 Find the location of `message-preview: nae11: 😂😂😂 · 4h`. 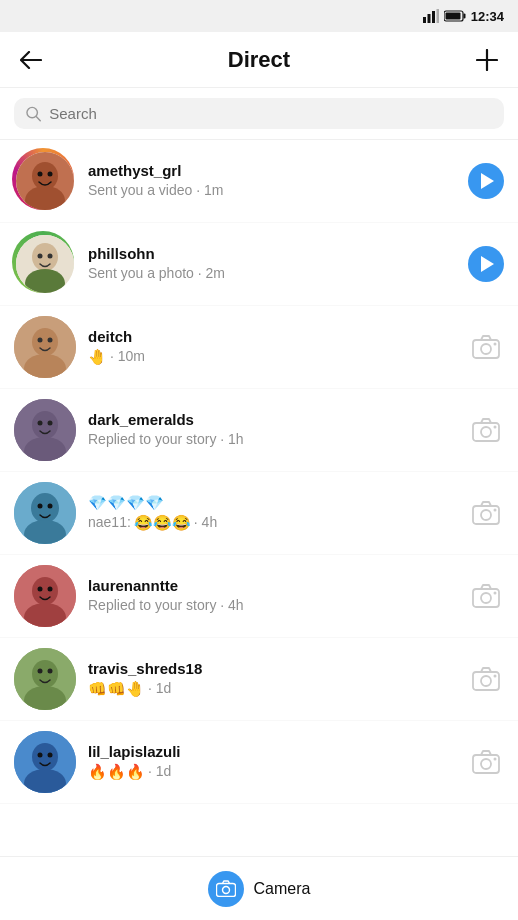

message-preview: nae11: 😂😂😂 · 4h is located at coordinates (278, 522).